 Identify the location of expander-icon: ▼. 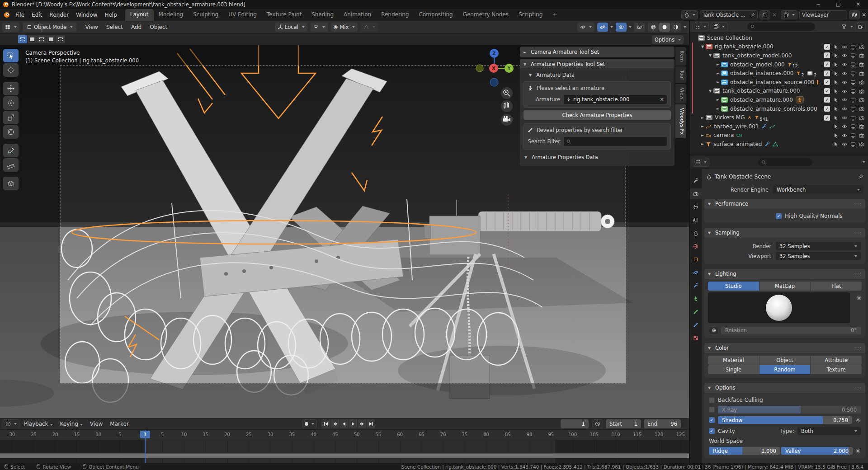
(703, 47).